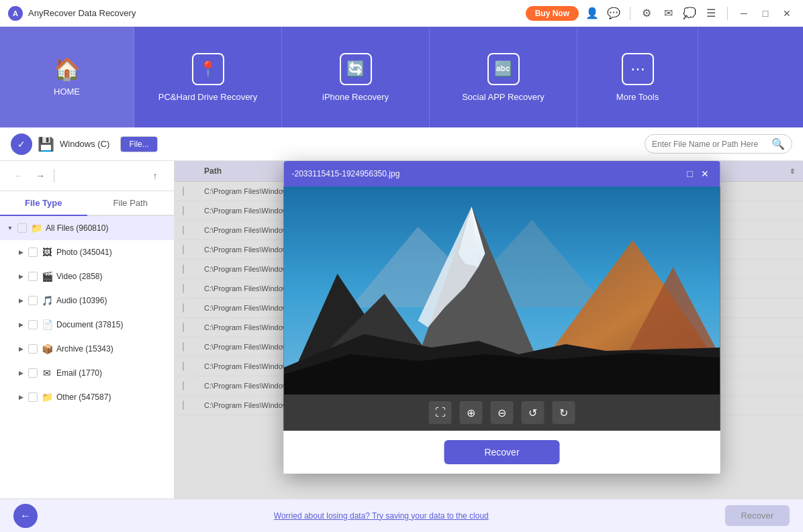  Describe the element at coordinates (502, 452) in the screenshot. I see `modal-recover-row: Recover` at that location.